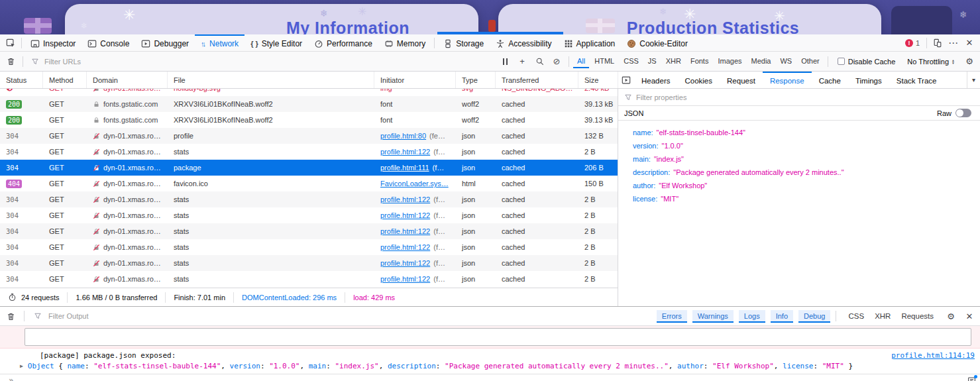 The width and height of the screenshot is (980, 381). I want to click on json-property-license: license:"MIT", so click(806, 199).